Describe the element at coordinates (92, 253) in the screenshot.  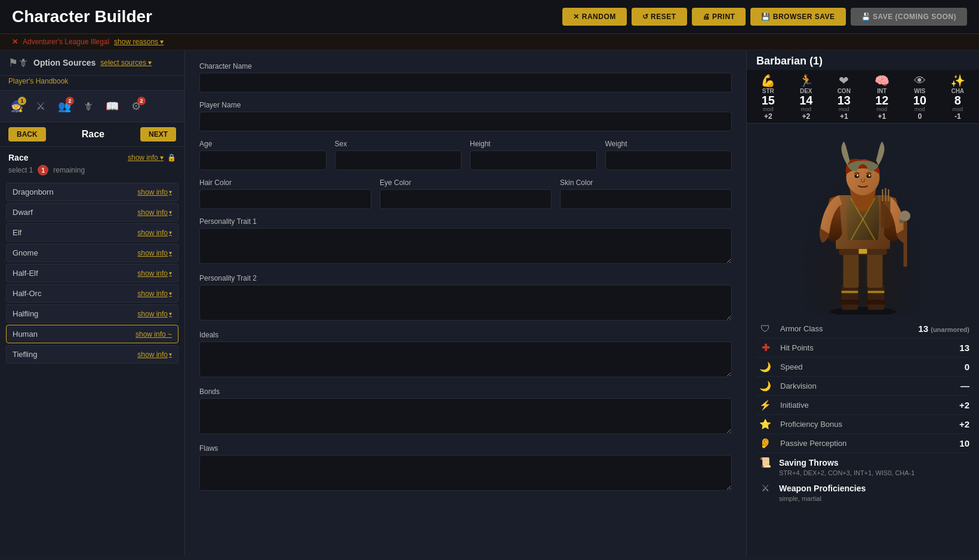
I see `race-item-gnome: Gnome show info ▾` at that location.